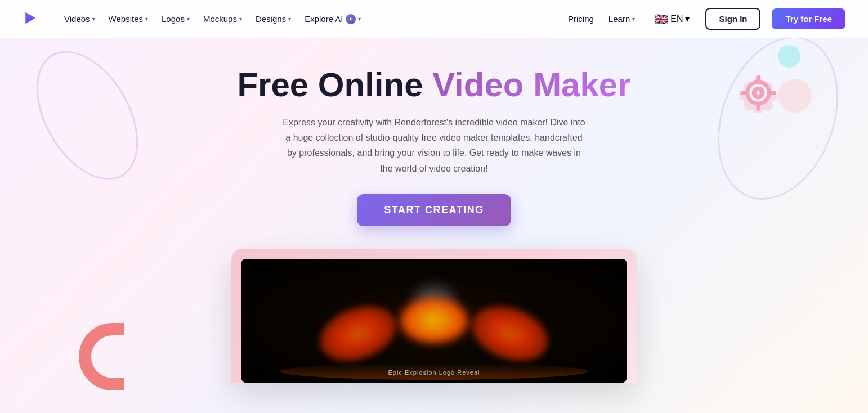 Image resolution: width=868 pixels, height=413 pixels. Describe the element at coordinates (435, 372) in the screenshot. I see `video-caption: Epic Explosion Logo Reveal` at that location.